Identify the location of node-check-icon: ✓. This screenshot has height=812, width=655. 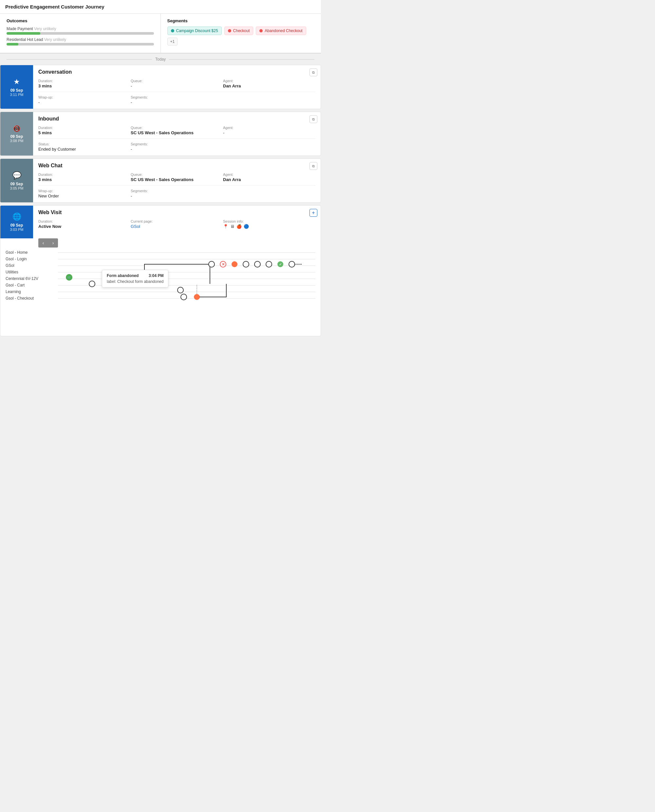
(280, 264).